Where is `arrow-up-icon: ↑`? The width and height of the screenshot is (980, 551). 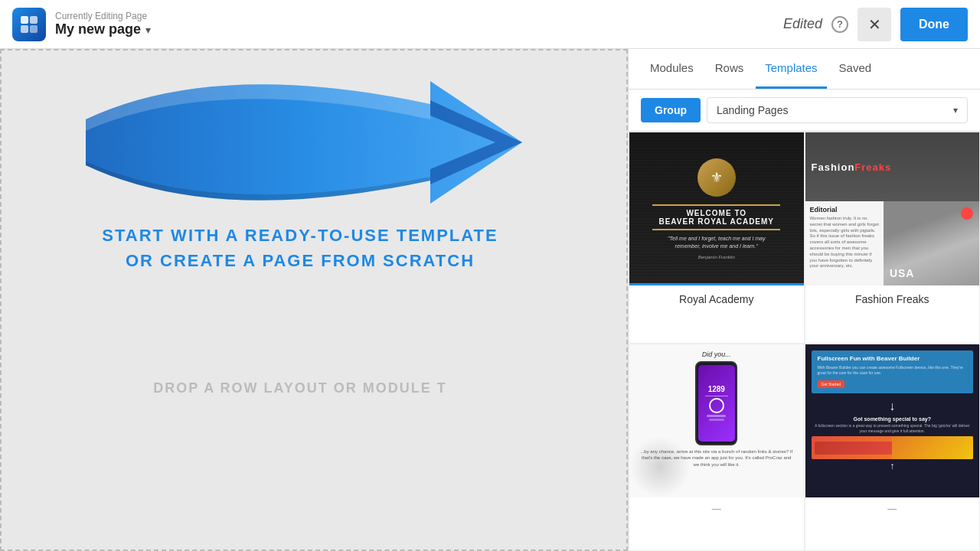 arrow-up-icon: ↑ is located at coordinates (892, 466).